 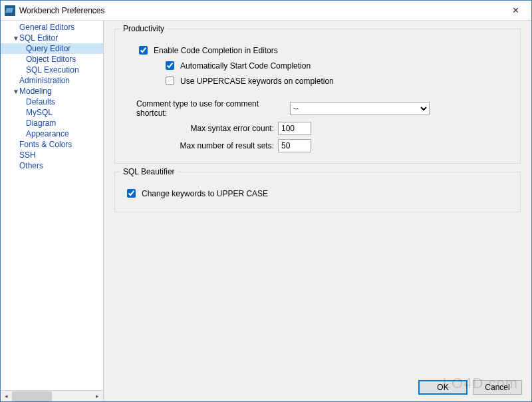 I want to click on auto-start-row: Automatically Start Code Completion, so click(x=336, y=65).